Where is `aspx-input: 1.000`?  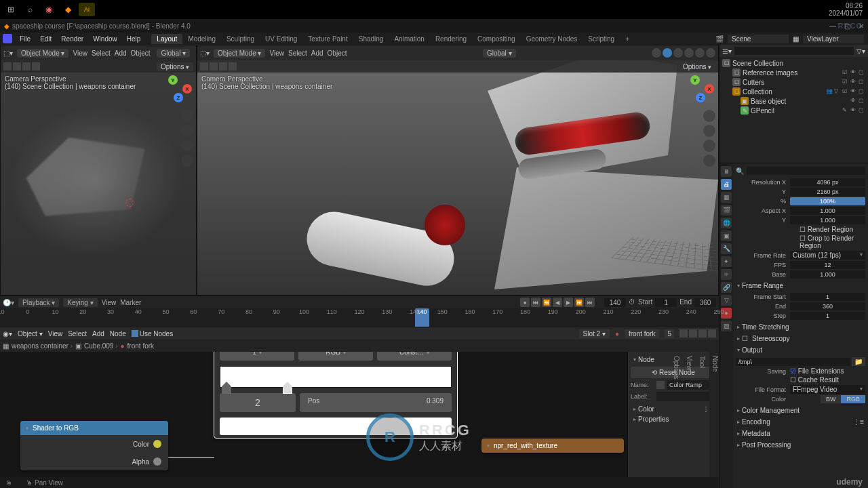
aspx-input: 1.000 is located at coordinates (827, 211).